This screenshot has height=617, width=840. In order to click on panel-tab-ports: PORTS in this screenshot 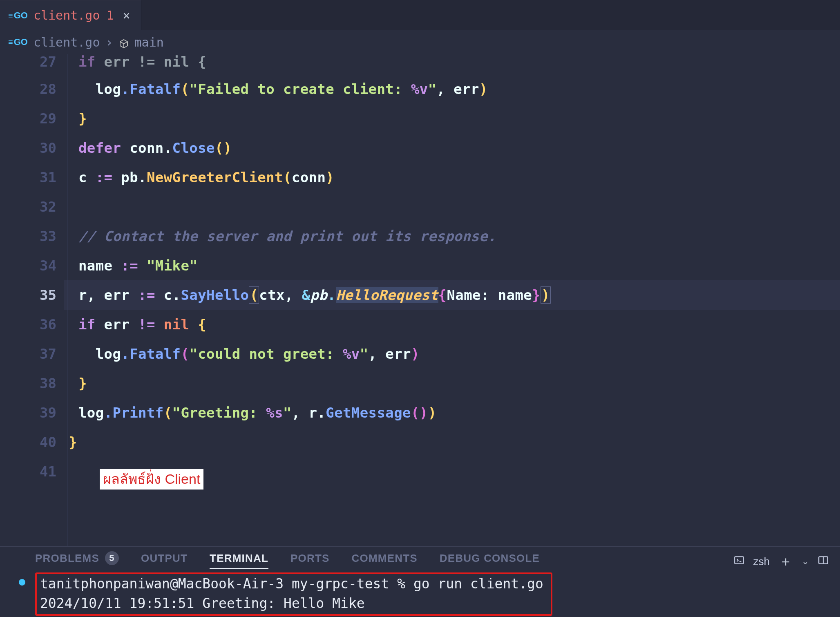, I will do `click(310, 558)`.